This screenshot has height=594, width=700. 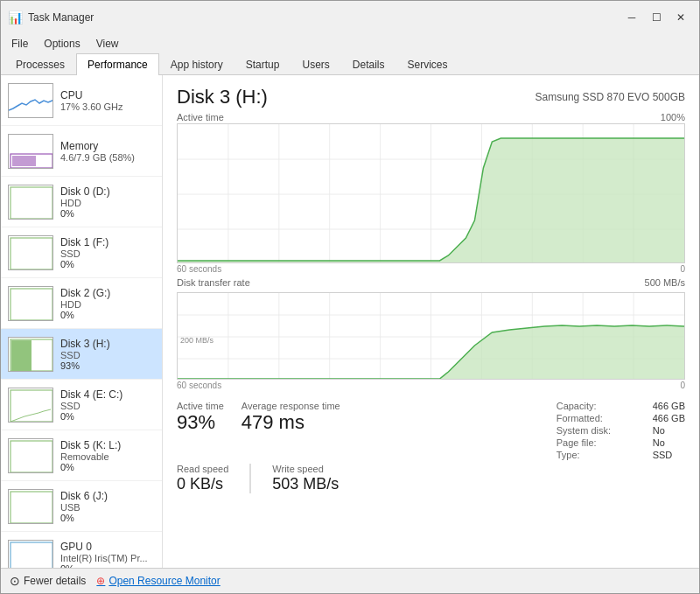 What do you see at coordinates (40, 65) in the screenshot?
I see `tab-processes: Processes` at bounding box center [40, 65].